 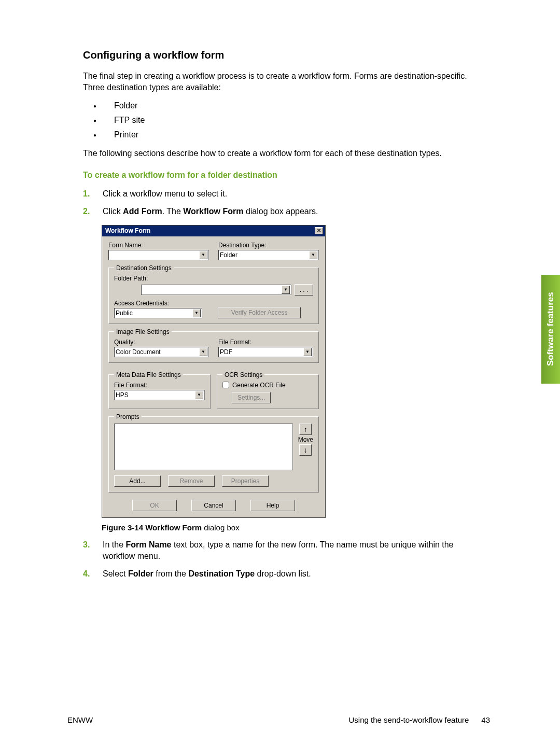 What do you see at coordinates (138, 352) in the screenshot?
I see `select-value: Color Document` at bounding box center [138, 352].